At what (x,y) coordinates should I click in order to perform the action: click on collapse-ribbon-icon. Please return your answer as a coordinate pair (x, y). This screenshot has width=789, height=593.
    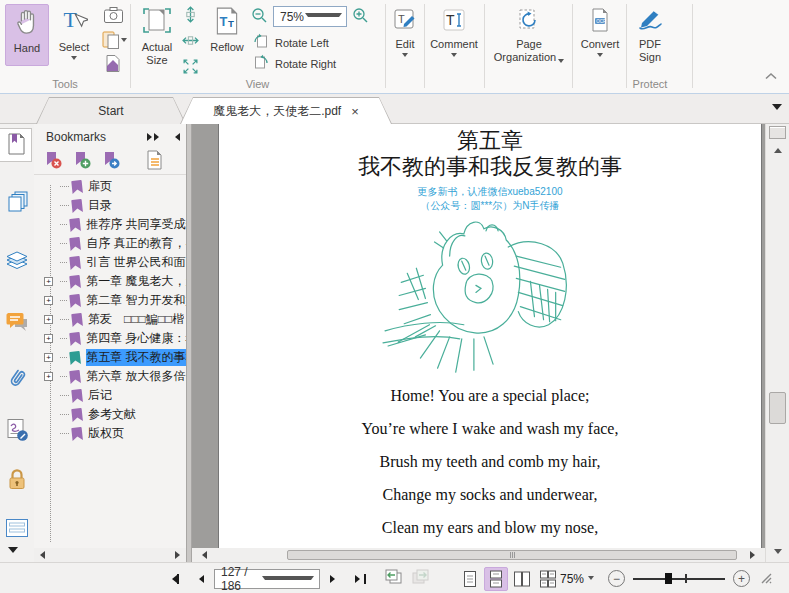
    Looking at the image, I should click on (771, 76).